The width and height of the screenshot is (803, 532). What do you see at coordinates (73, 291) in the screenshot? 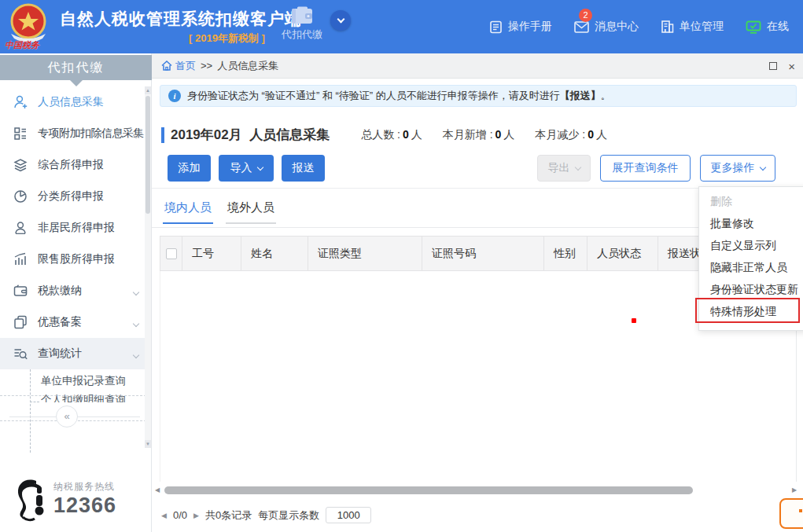
I see `sidebar-item-tax-payment: 税款缴纳` at bounding box center [73, 291].